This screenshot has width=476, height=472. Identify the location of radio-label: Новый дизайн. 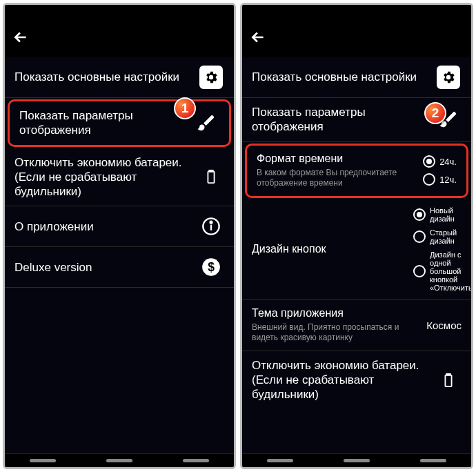
(446, 215).